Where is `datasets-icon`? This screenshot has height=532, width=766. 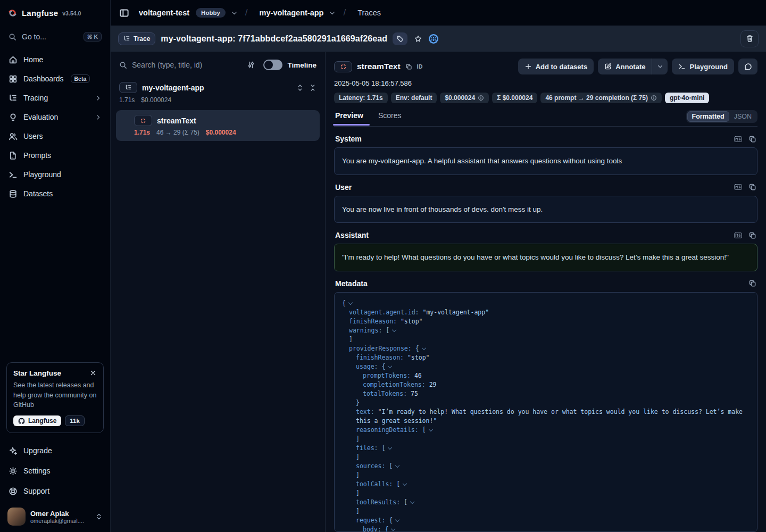
datasets-icon is located at coordinates (13, 194).